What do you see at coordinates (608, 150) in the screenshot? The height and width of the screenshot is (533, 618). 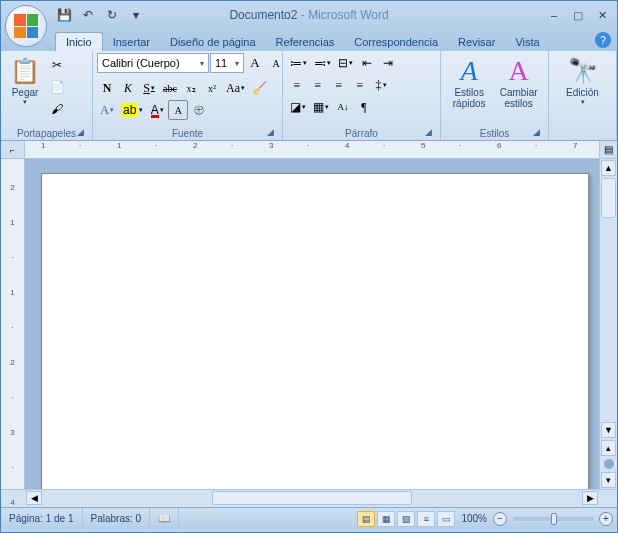 I see `ruler-toggle-button: ▤` at bounding box center [608, 150].